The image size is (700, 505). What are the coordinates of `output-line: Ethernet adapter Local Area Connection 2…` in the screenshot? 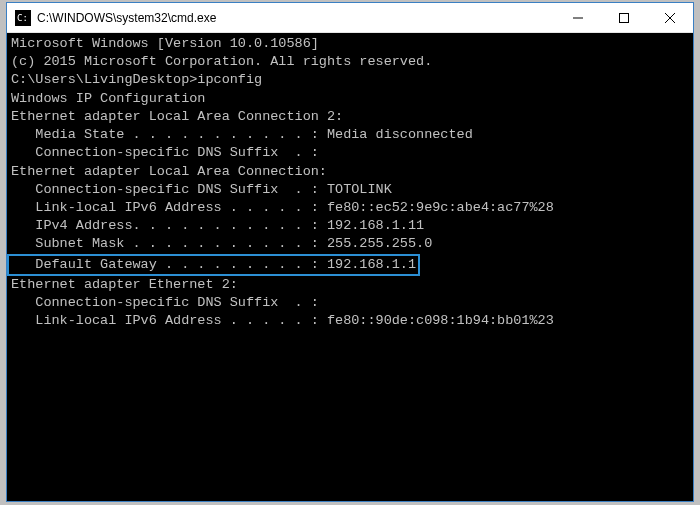 It's located at (350, 117).